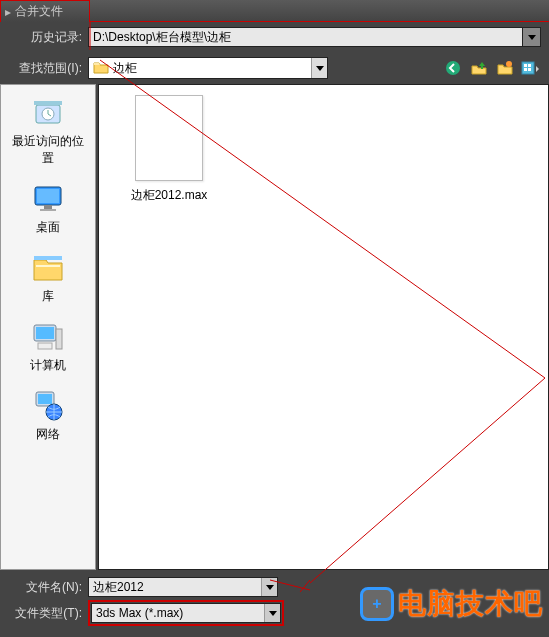  I want to click on filetype-input, so click(178, 613).